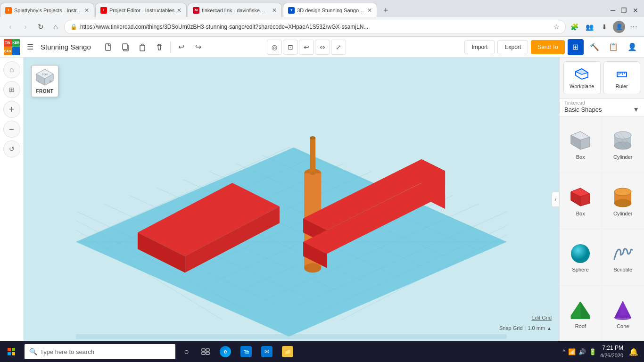  I want to click on workplane-button: Workplane, so click(582, 78).